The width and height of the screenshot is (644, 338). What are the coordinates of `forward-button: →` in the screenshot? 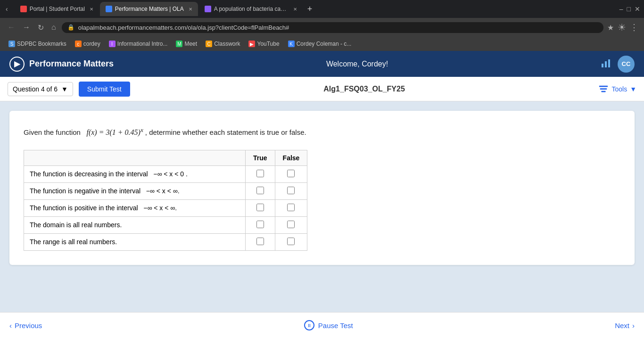 It's located at (26, 27).